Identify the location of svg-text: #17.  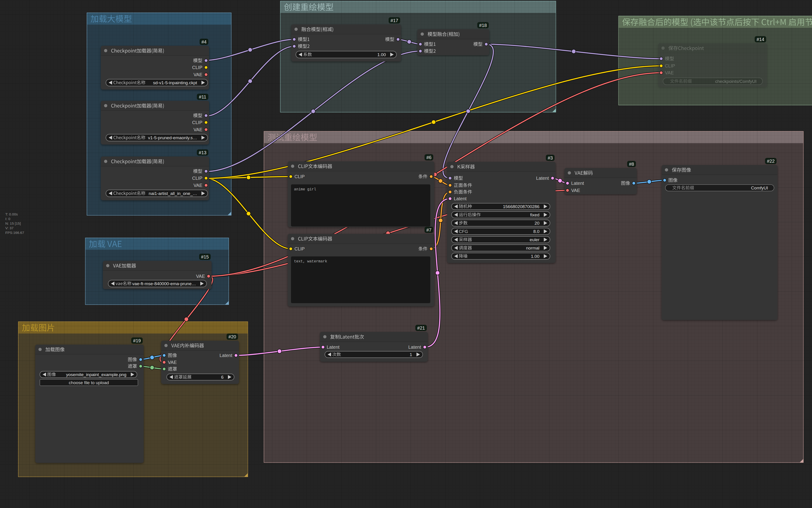
(394, 20).